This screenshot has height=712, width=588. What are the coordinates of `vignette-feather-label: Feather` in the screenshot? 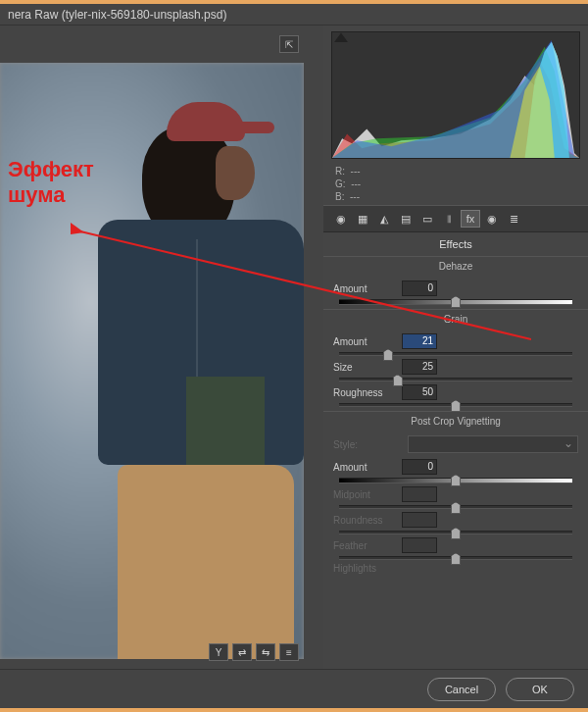 It's located at (368, 545).